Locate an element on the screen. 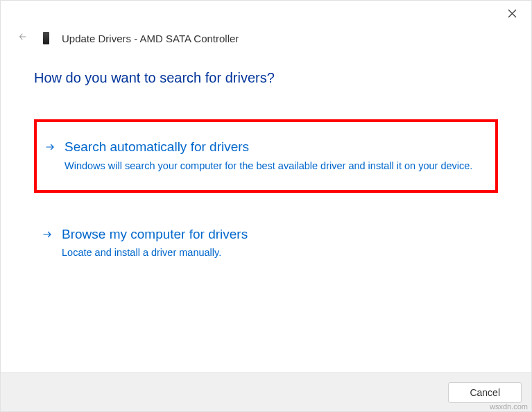 Image resolution: width=532 pixels, height=412 pixels. option-browse-computer: Browse my computer for drivers Locate an… is located at coordinates (266, 243).